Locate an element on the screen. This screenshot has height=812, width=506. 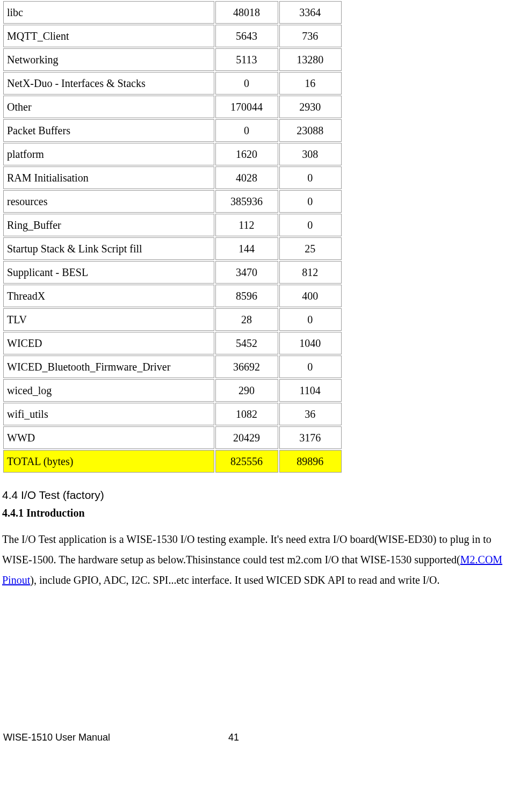
table-row: Ring_Buffer1120 is located at coordinates (172, 225).